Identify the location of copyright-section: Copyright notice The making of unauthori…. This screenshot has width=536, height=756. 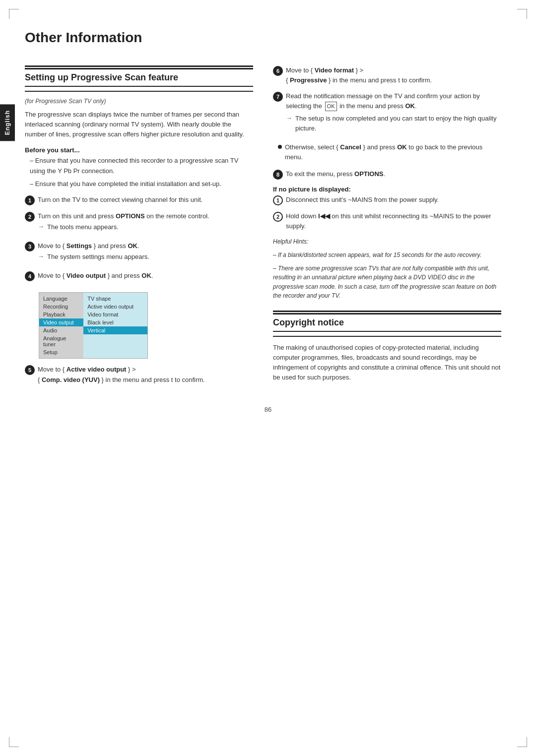
(387, 347).